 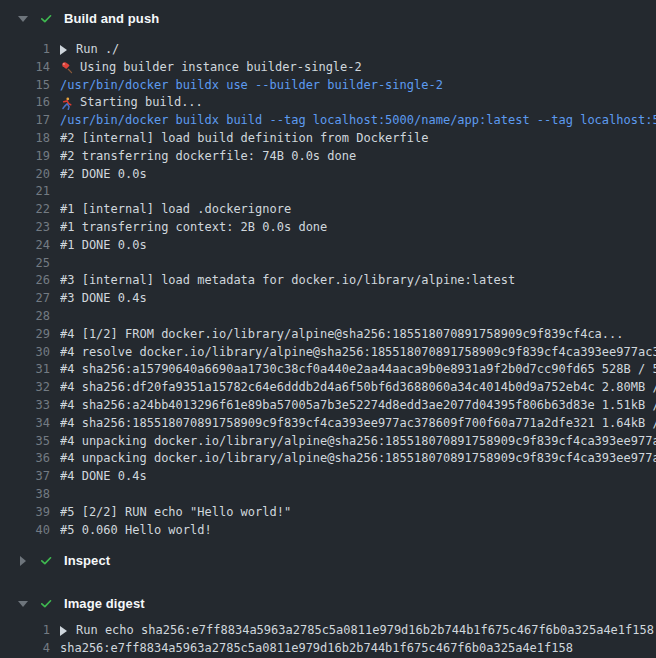 What do you see at coordinates (46, 19) in the screenshot?
I see `check-icon` at bounding box center [46, 19].